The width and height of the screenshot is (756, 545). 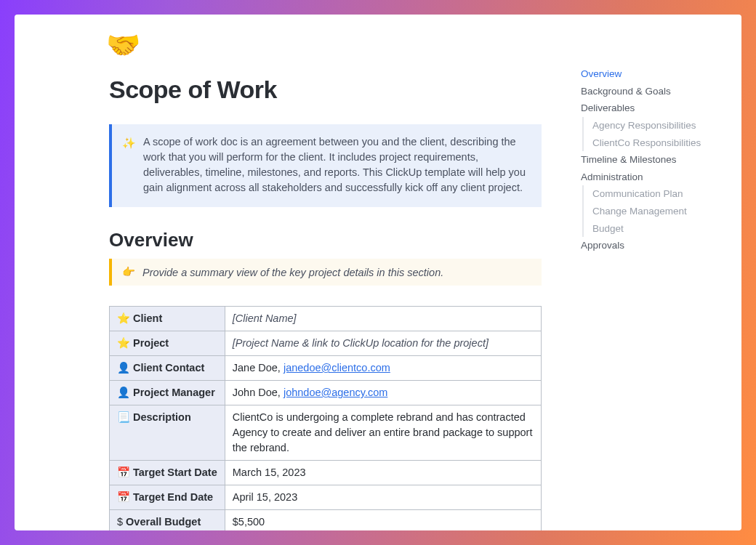 What do you see at coordinates (336, 392) in the screenshot?
I see `pm-email-link: johndoe@agency.com` at bounding box center [336, 392].